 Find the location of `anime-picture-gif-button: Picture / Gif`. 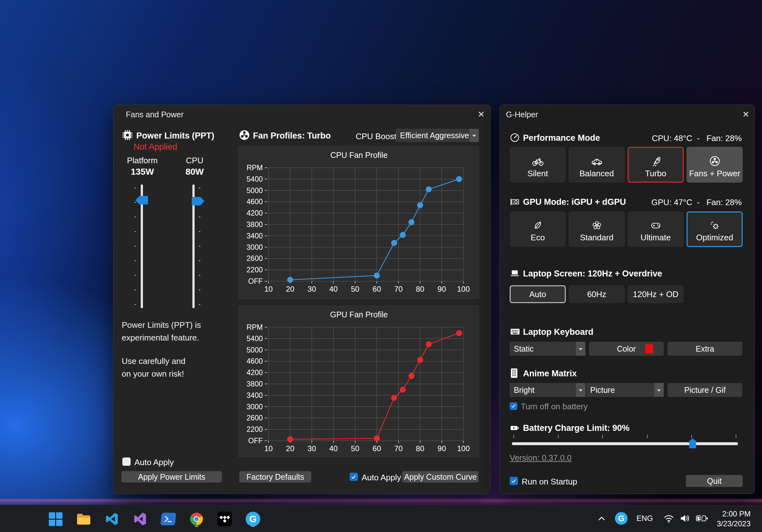

anime-picture-gif-button: Picture / Gif is located at coordinates (705, 390).